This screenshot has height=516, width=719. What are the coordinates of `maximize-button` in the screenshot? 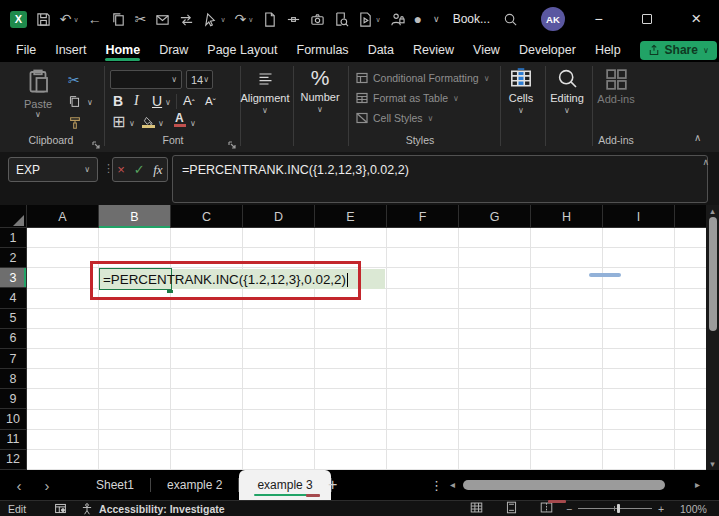 It's located at (648, 19).